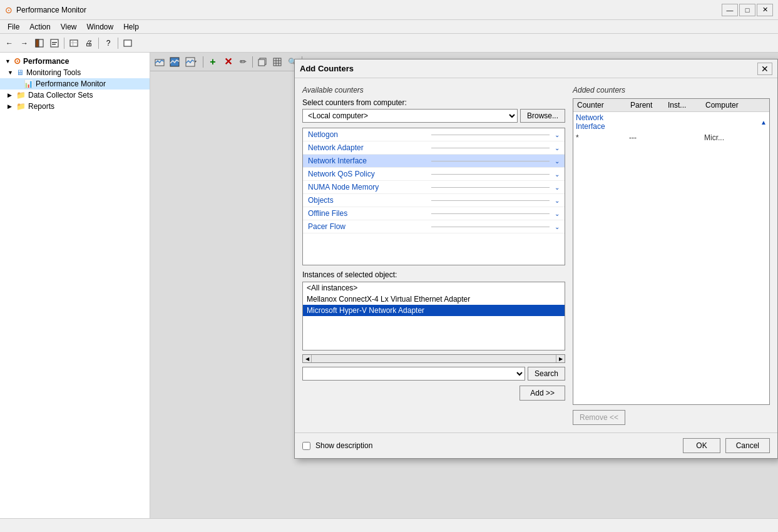 This screenshot has height=532, width=778. I want to click on menu-file: File, so click(14, 26).